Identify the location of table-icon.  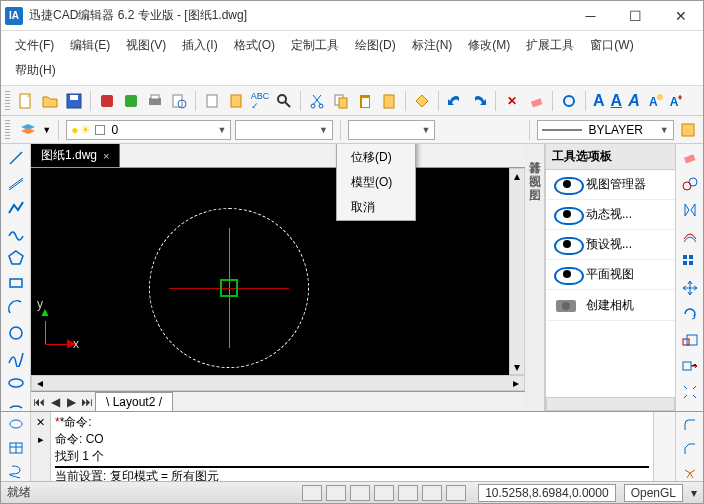
(16, 448).